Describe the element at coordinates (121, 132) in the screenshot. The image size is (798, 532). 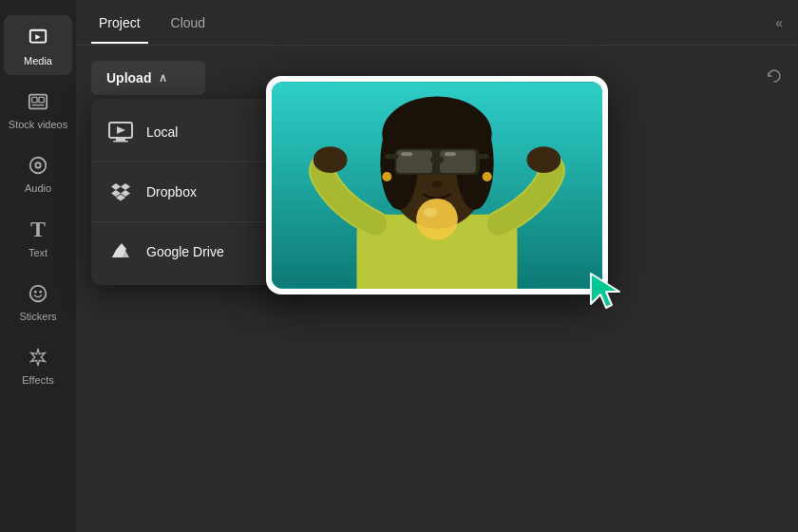
I see `local-icon` at that location.